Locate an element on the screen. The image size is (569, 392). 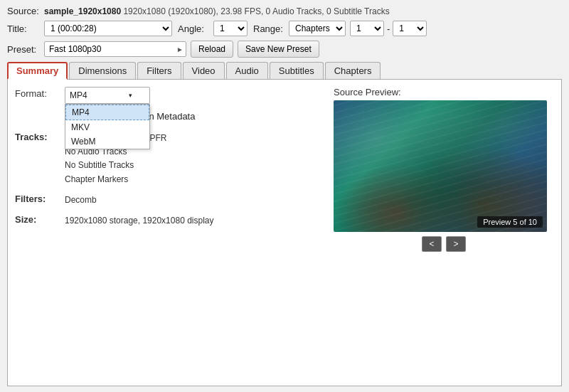
format-selected-value: MP4 is located at coordinates (78, 95).